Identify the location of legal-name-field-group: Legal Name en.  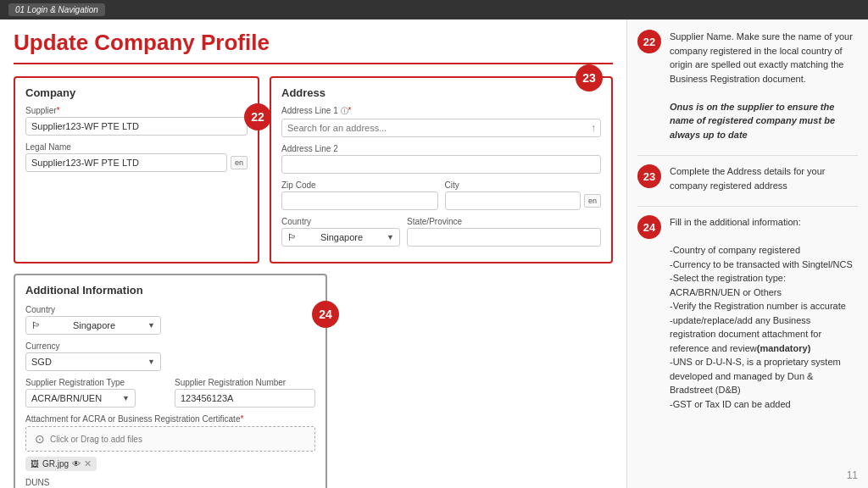
(136, 158).